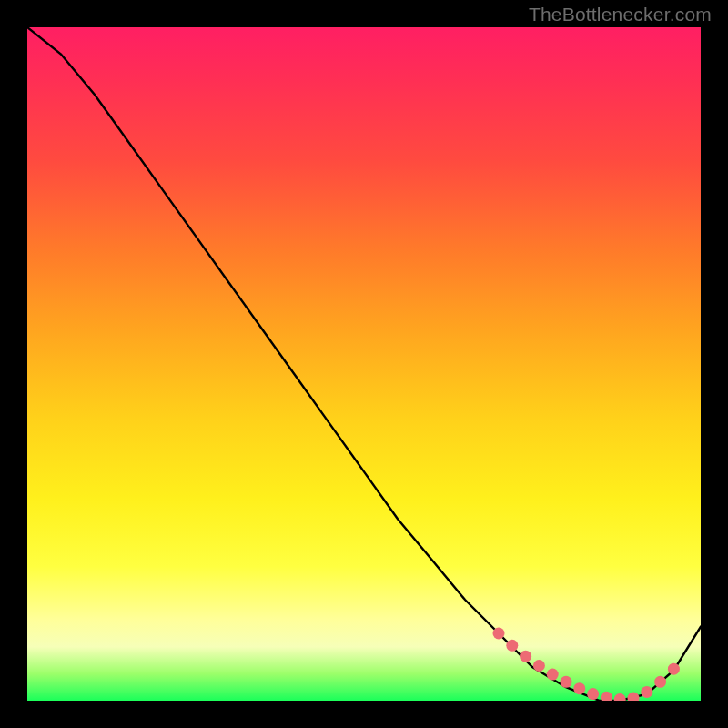 The height and width of the screenshot is (728, 728). What do you see at coordinates (586, 664) in the screenshot?
I see `marker-group` at bounding box center [586, 664].